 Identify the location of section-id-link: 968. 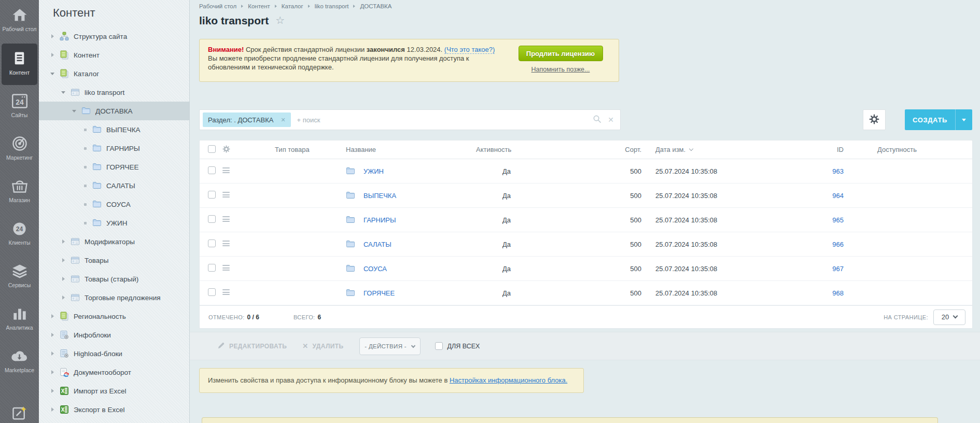
(838, 293).